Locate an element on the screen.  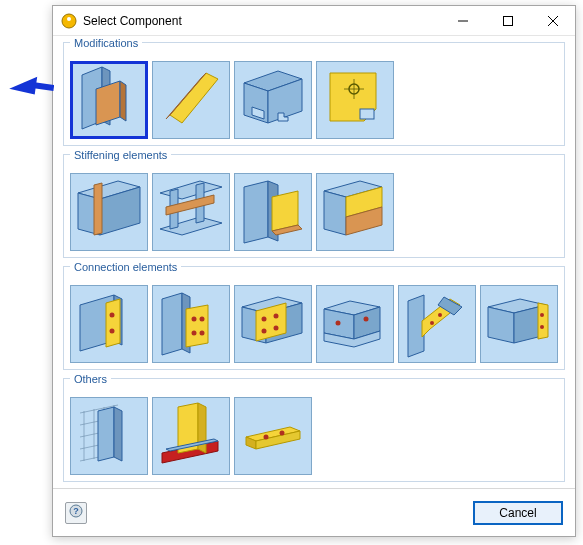
cancel-button: Cancel is located at coordinates (518, 513).